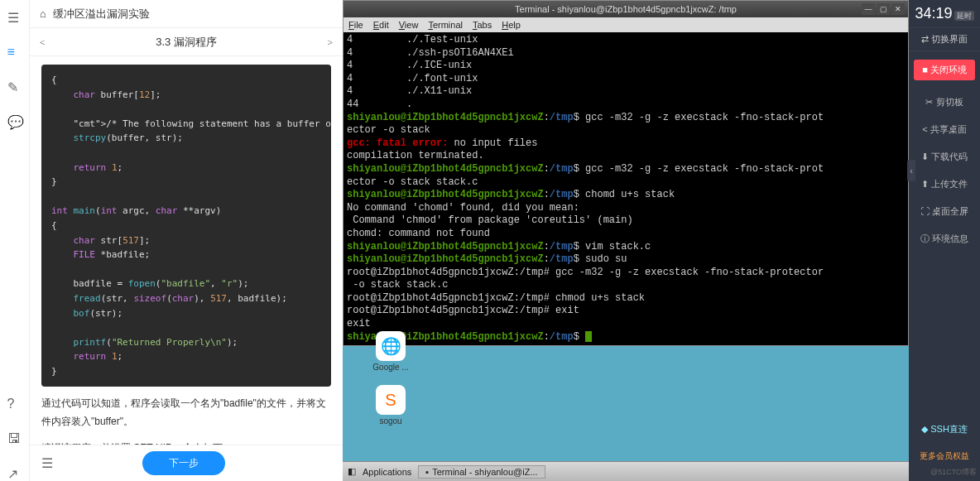 This screenshot has height=481, width=980. I want to click on start-icon: ◧, so click(352, 472).